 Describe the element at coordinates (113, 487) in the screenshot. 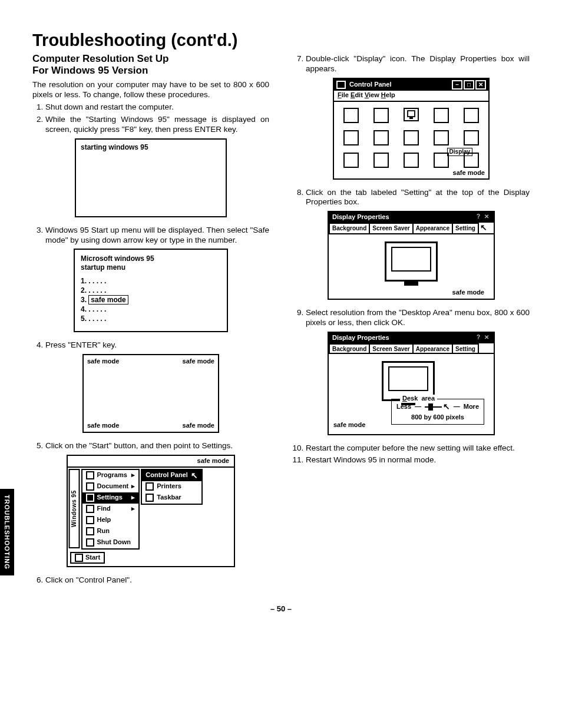

I see `document-label: Document` at that location.